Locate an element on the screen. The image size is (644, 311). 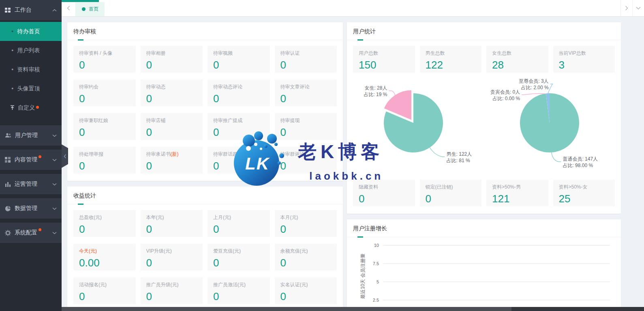
card-title: 待办审核 is located at coordinates (205, 31).